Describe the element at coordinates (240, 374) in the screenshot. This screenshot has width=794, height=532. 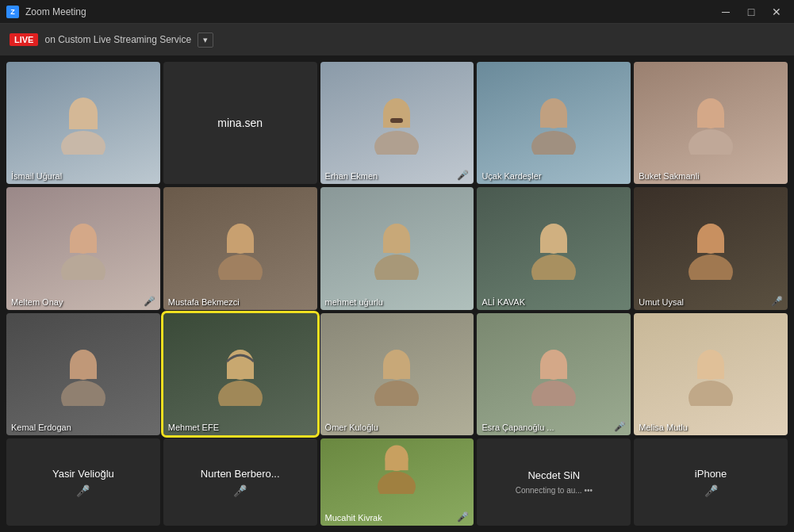
I see `participant-cell-12: Mehmet EFE` at that location.